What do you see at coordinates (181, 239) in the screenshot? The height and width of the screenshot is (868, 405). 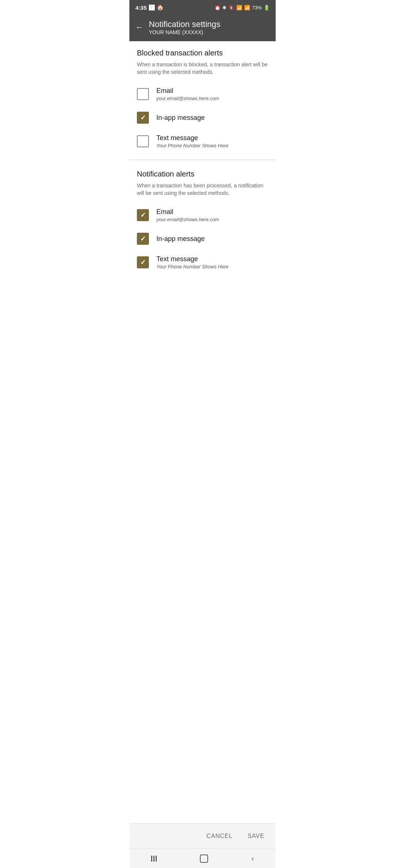 I see `notif-inapp-label: In-app message` at bounding box center [181, 239].